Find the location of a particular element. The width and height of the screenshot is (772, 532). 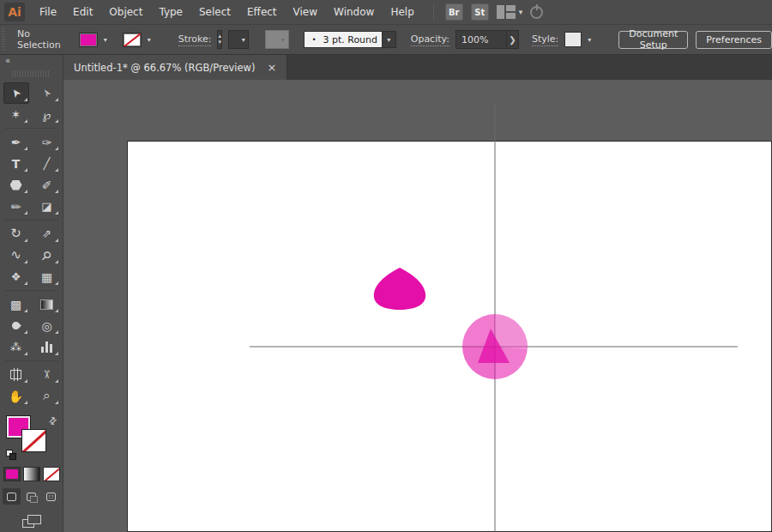

stroke-weight-label: Stroke: is located at coordinates (196, 39).